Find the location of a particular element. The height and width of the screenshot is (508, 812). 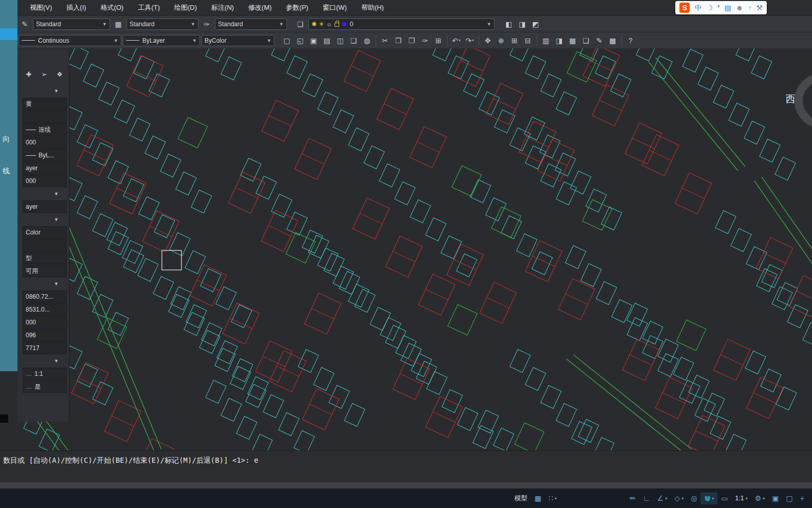

person-icon: ☻ is located at coordinates (740, 8).